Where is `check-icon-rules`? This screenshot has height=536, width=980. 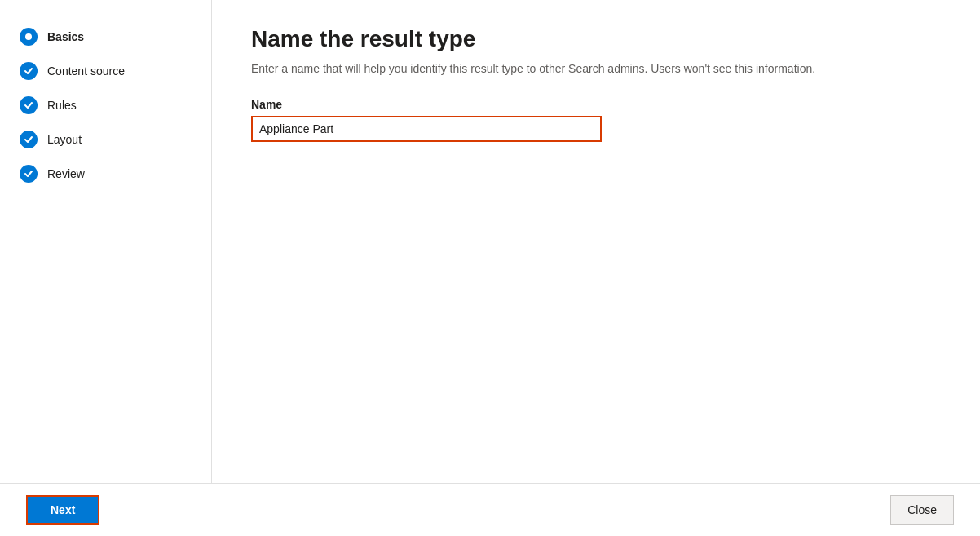 check-icon-rules is located at coordinates (29, 105).